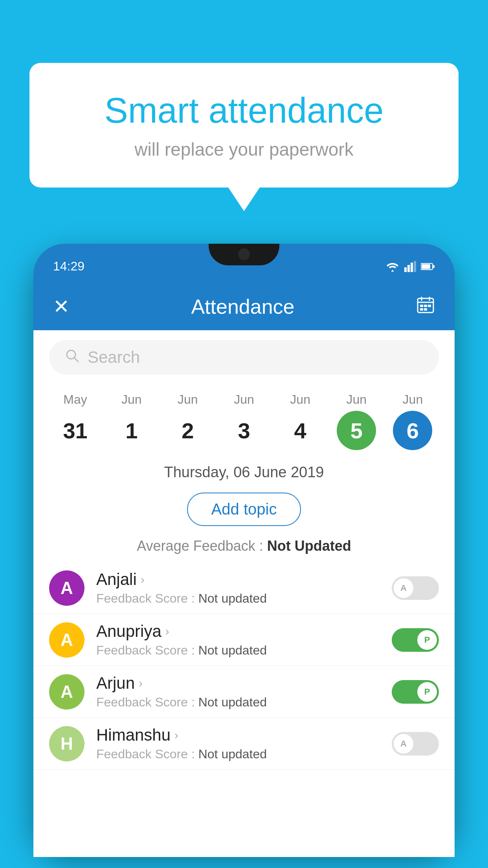 The width and height of the screenshot is (488, 868). What do you see at coordinates (69, 267) in the screenshot?
I see `status-time: 14:29` at bounding box center [69, 267].